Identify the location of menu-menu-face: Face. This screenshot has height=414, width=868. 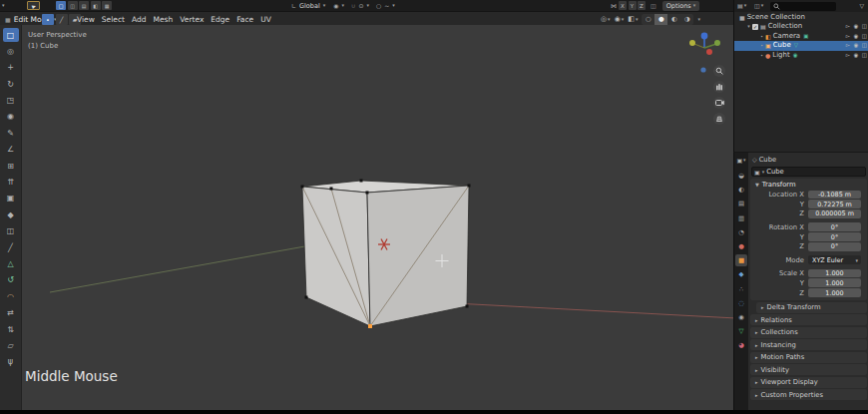
(245, 20).